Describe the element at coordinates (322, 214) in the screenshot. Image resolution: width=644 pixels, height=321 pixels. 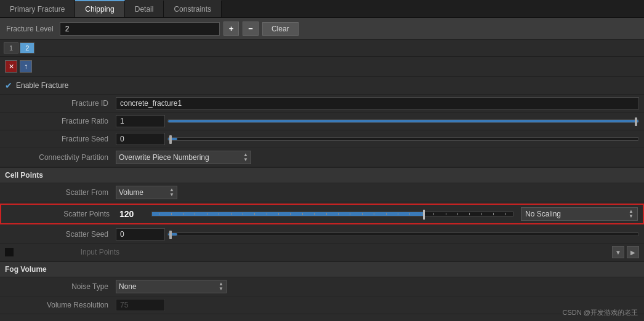
I see `scatter-points-row: Scatter Points 120` at that location.